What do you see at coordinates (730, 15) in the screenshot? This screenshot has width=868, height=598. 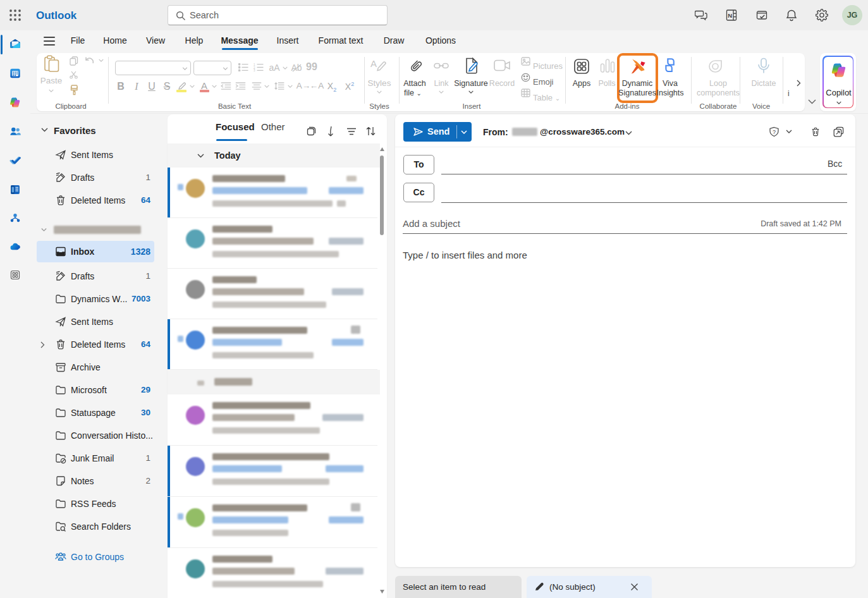 I see `svg-text: N` at bounding box center [730, 15].